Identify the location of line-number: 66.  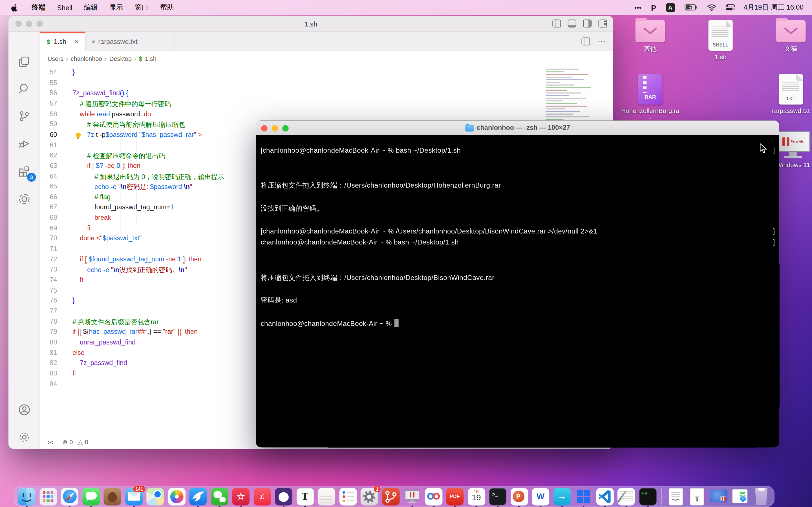
(49, 197).